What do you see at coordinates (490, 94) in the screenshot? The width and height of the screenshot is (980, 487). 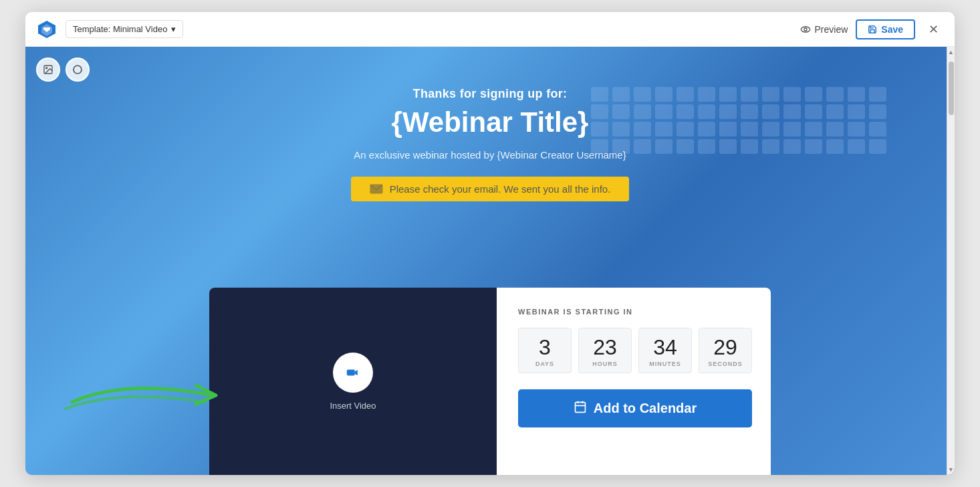 I see `hero-subtitle: Thanks for signing up for:` at bounding box center [490, 94].